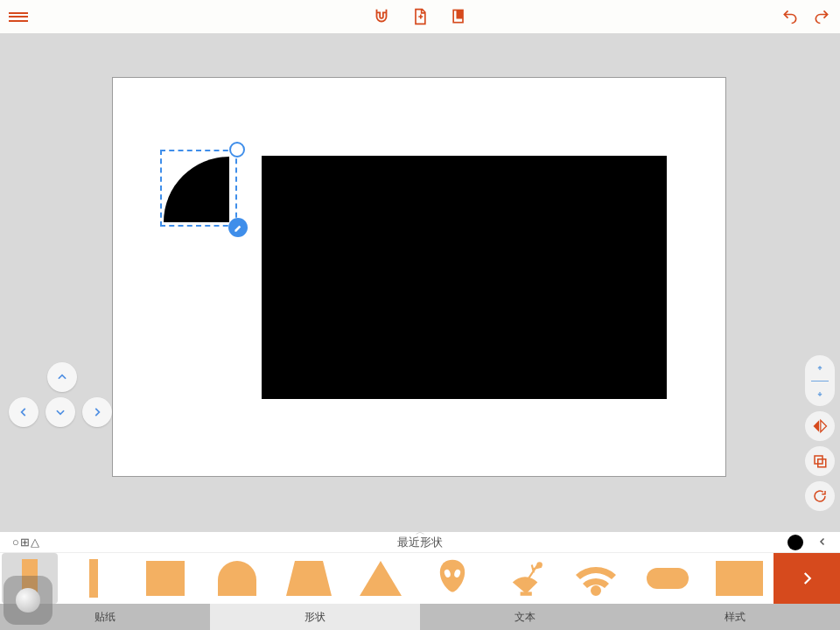 This screenshot has width=840, height=630. I want to click on snap-button, so click(382, 17).